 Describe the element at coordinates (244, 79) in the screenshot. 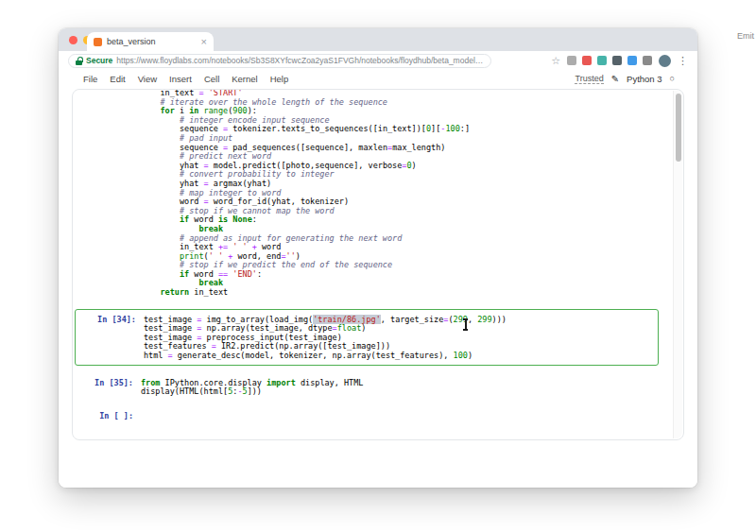

I see `menu-kernel: Kernel` at that location.